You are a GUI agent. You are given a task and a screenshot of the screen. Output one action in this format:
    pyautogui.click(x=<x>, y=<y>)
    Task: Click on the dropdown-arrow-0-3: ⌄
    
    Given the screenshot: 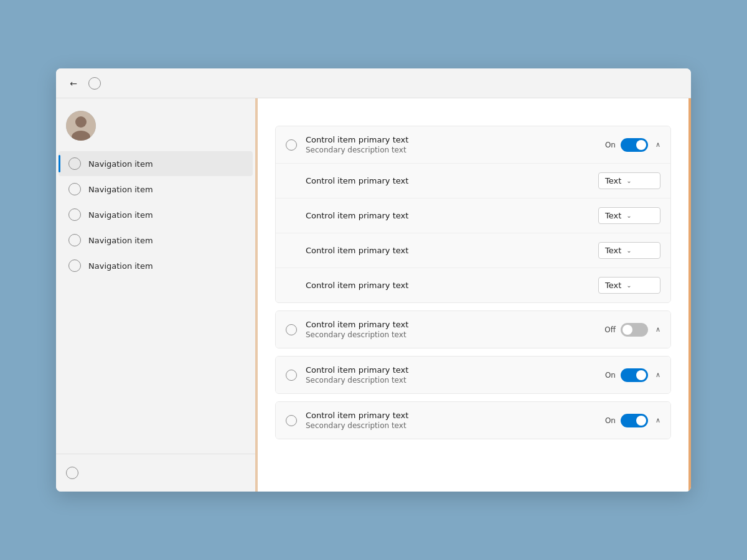 What is the action you would take?
    pyautogui.click(x=629, y=250)
    